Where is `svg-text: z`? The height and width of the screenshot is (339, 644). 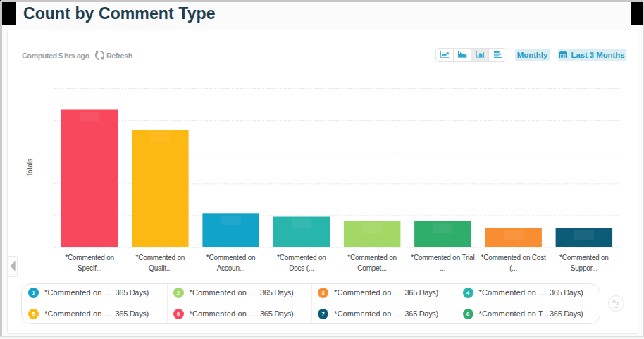
svg-text: z is located at coordinates (618, 303).